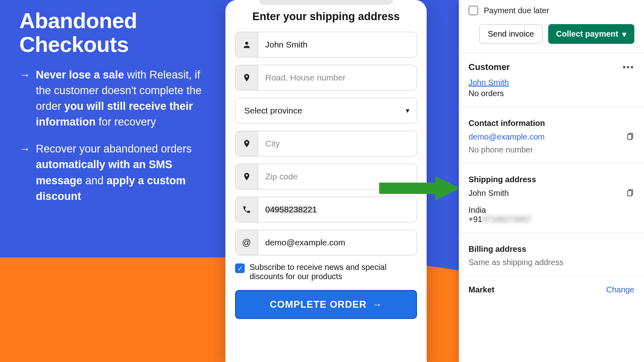 The height and width of the screenshot is (362, 644). Describe the element at coordinates (551, 210) in the screenshot. I see `shipping-country: India` at that location.